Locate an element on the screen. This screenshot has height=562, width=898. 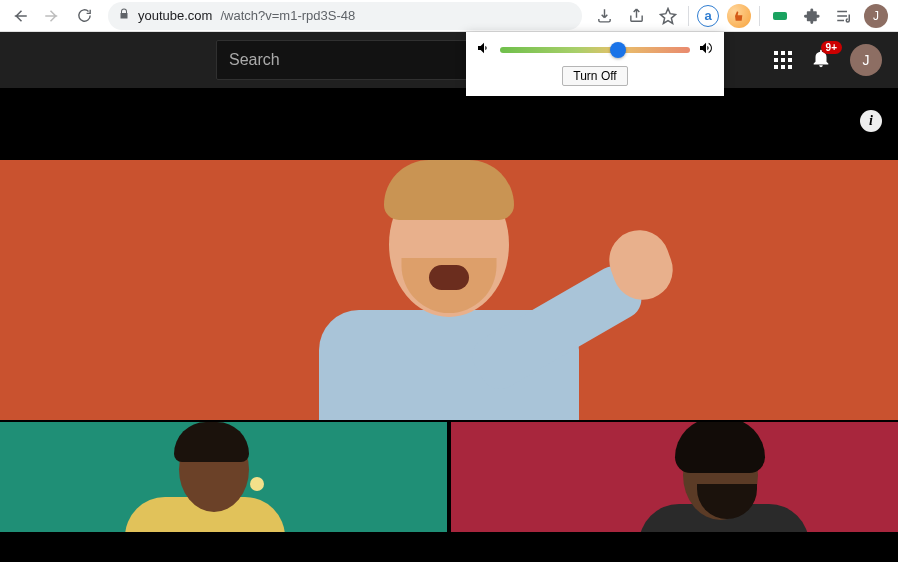
extension-volume is located at coordinates (739, 16).